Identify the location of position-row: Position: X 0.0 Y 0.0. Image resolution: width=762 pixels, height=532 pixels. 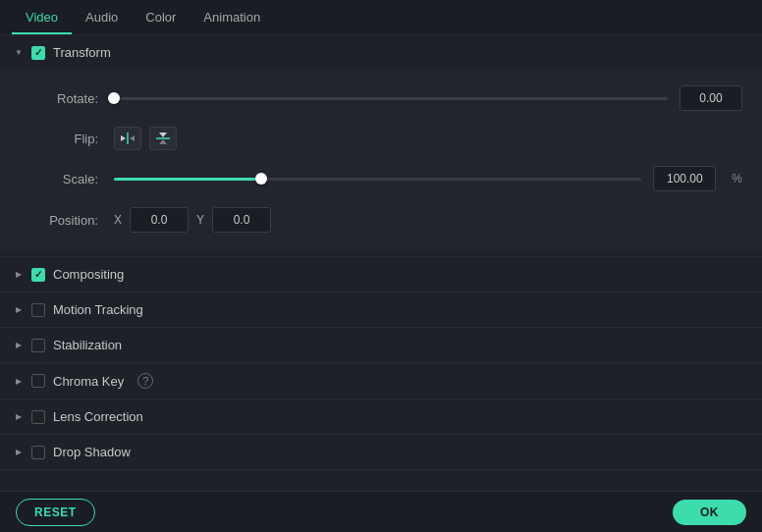
(381, 220).